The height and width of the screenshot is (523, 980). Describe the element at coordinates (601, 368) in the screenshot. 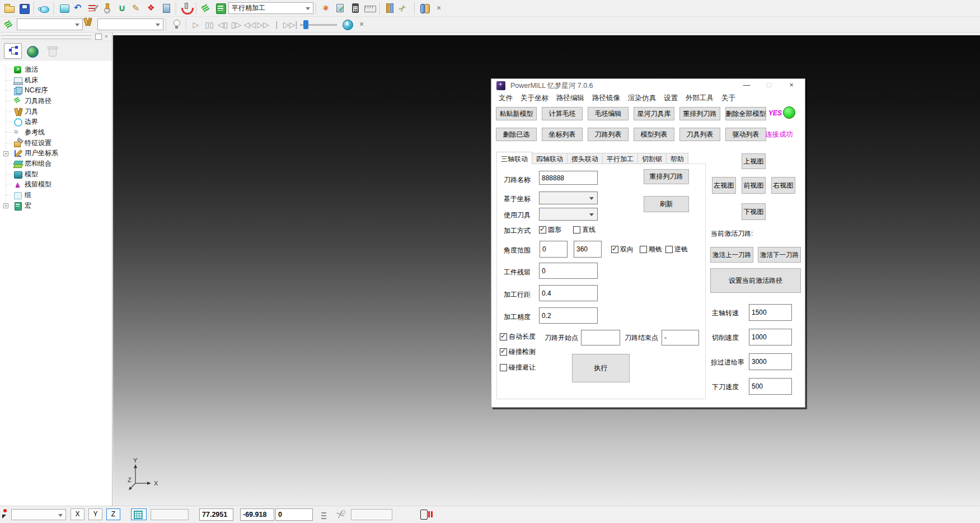

I see `execute-button: 执行` at that location.